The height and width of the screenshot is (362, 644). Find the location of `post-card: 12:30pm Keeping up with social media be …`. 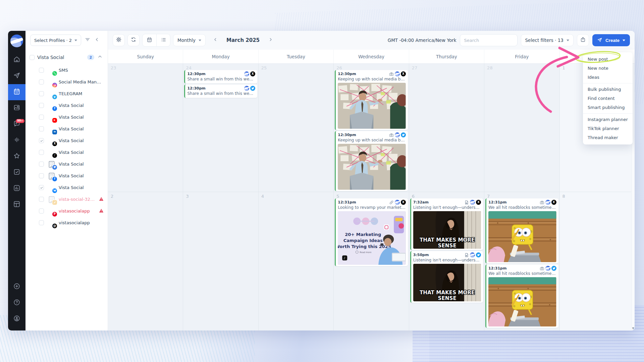

post-card: 12:30pm Keeping up with social media be … is located at coordinates (371, 161).